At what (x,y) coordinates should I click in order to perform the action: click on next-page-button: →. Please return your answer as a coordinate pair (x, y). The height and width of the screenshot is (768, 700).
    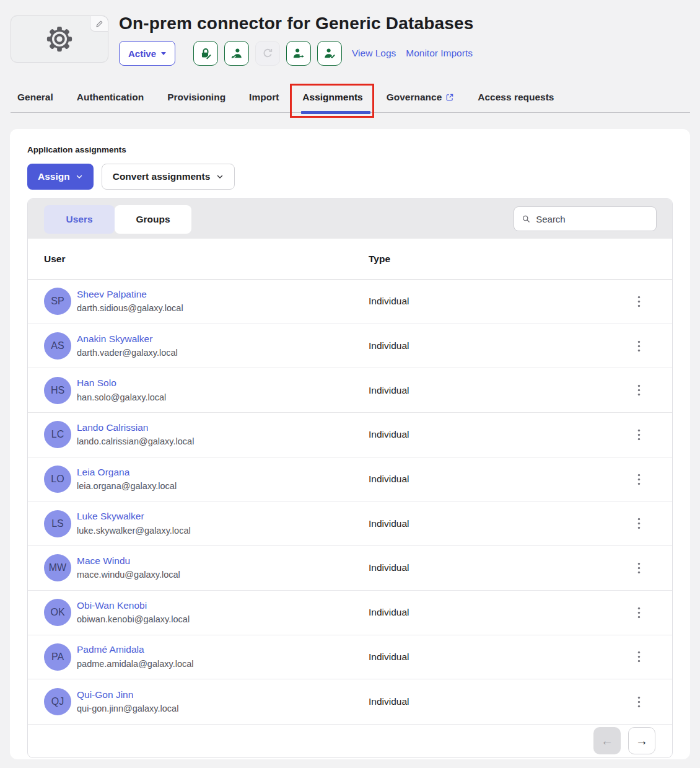
    Looking at the image, I should click on (642, 741).